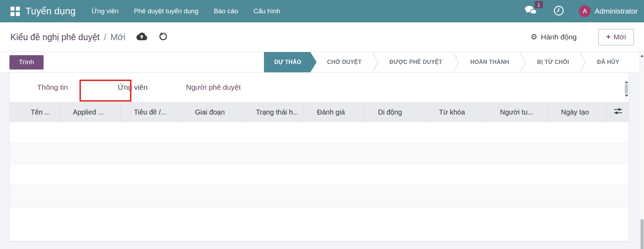  Describe the element at coordinates (618, 112) in the screenshot. I see `optional-columns-button` at that location.